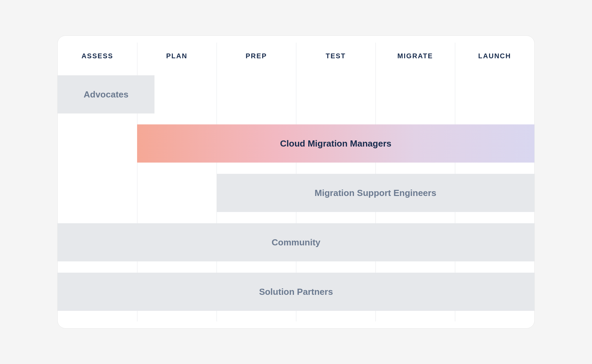 The height and width of the screenshot is (364, 592). Describe the element at coordinates (336, 144) in the screenshot. I see `bar-label: Cloud Migration Managers` at that location.